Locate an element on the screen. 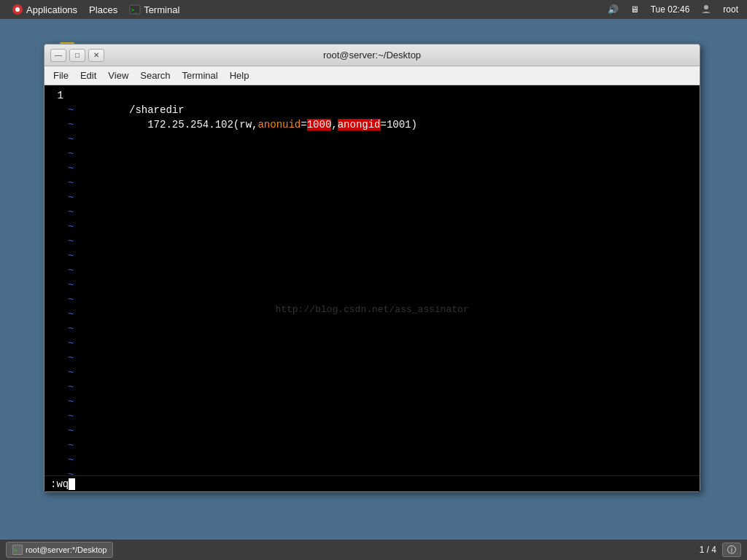 This screenshot has height=560, width=747. terminal-icon: >_ is located at coordinates (135, 9).